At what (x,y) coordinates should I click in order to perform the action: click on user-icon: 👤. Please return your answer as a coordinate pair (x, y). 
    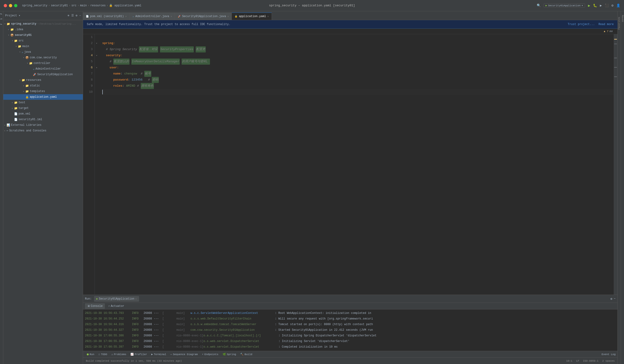
    Looking at the image, I should click on (618, 5).